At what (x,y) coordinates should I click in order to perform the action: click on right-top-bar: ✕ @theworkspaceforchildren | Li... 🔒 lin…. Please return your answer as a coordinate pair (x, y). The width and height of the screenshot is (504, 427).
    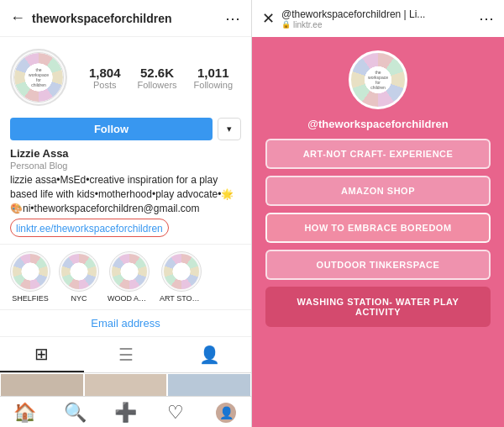
    Looking at the image, I should click on (378, 18).